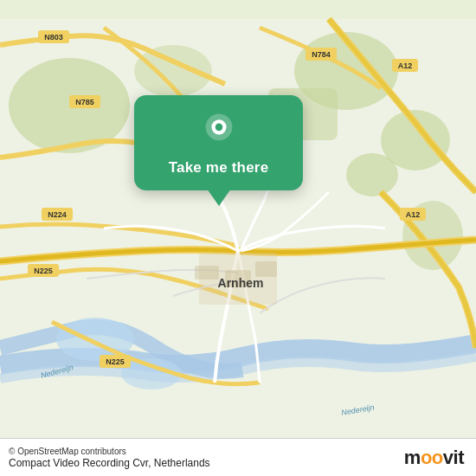 This screenshot has width=476, height=476. Describe the element at coordinates (238, 457) in the screenshot. I see `bottom-bar: © OpenStreetMap contributors Compact Vid…` at that location.